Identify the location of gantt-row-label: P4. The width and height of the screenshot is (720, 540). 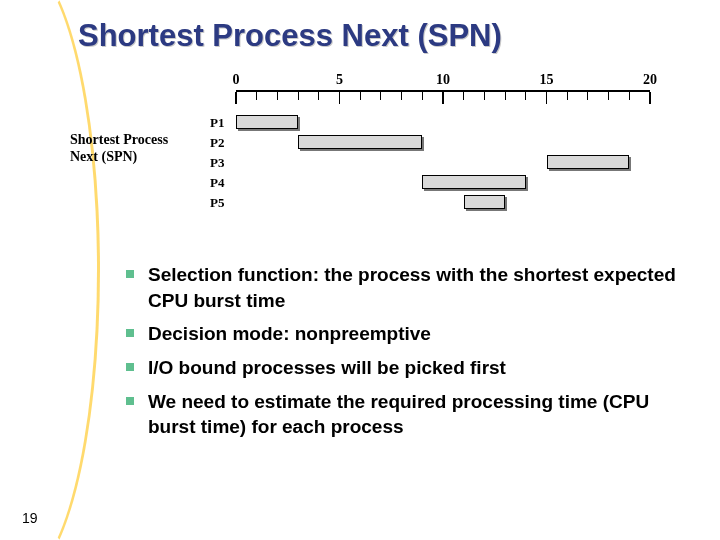
(217, 183).